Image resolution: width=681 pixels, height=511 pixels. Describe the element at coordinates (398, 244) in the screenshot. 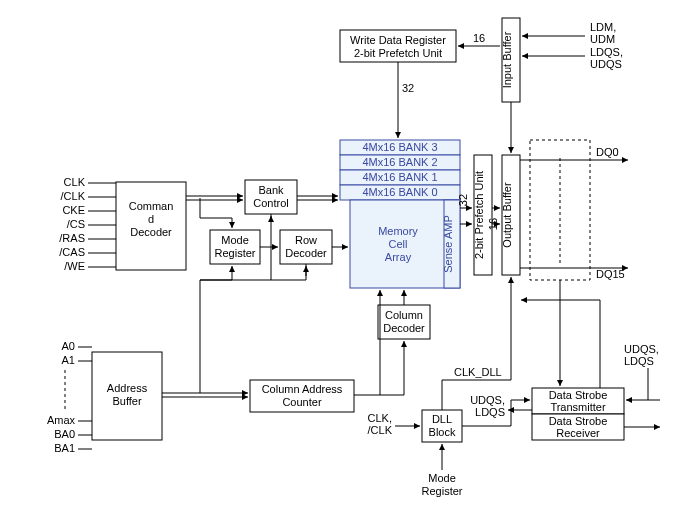

I see `svg-text: Cell` at that location.